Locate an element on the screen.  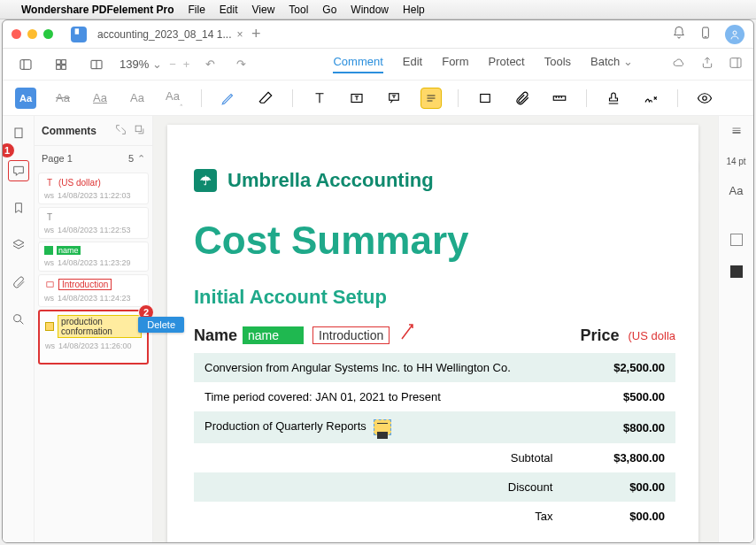
menu-tool: Tool is located at coordinates (298, 10).